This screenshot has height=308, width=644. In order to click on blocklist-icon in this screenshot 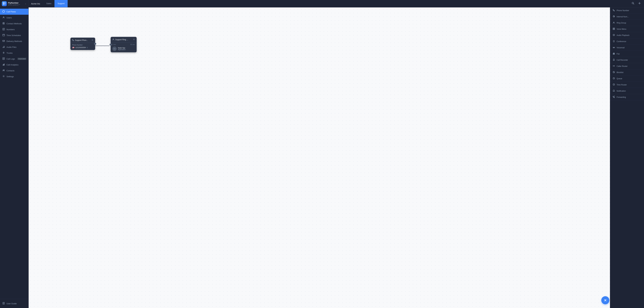, I will do `click(614, 72)`.